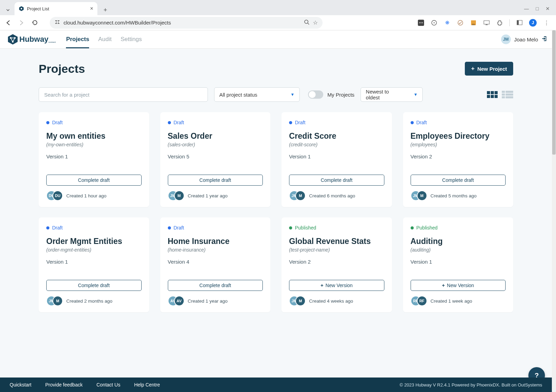  I want to click on card-footer: JM M Created 6 months ago, so click(337, 196).